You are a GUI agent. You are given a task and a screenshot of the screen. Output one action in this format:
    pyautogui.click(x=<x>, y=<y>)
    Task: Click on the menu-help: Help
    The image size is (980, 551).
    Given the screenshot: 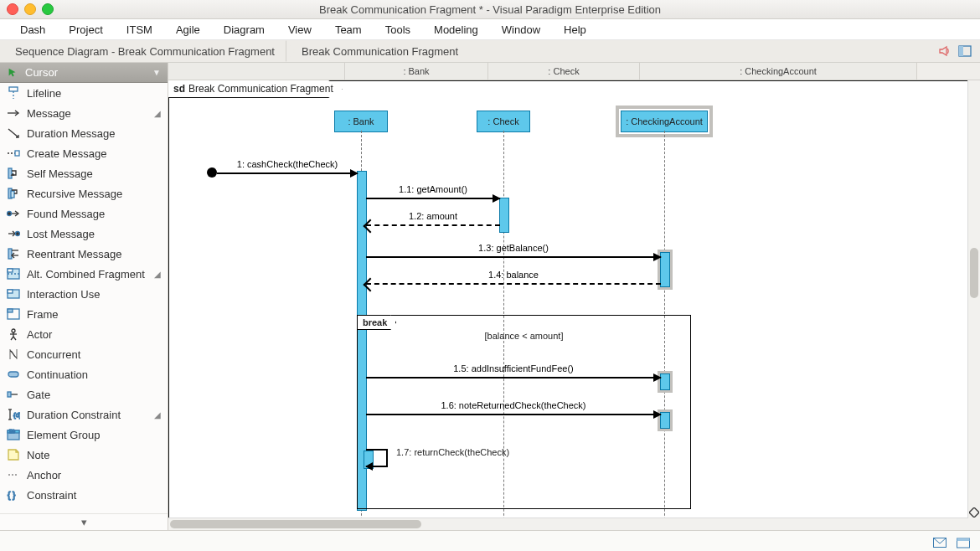 What is the action you would take?
    pyautogui.click(x=575, y=30)
    